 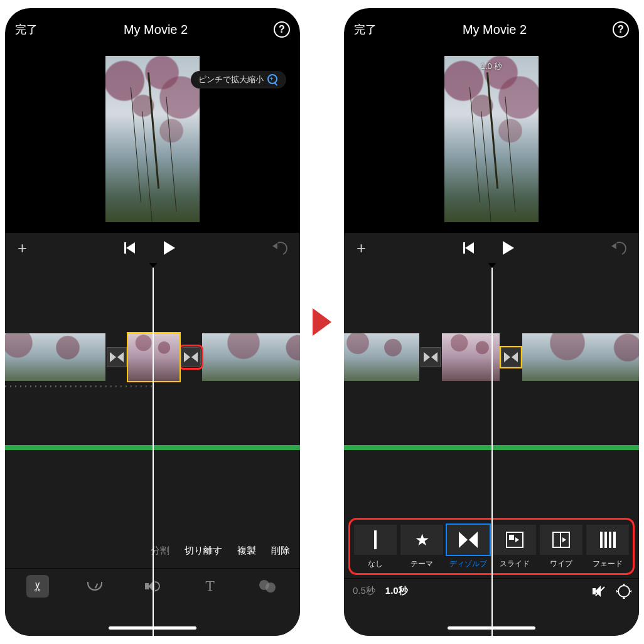 What do you see at coordinates (561, 547) in the screenshot?
I see `transition-option-wipe: ワイプ` at bounding box center [561, 547].